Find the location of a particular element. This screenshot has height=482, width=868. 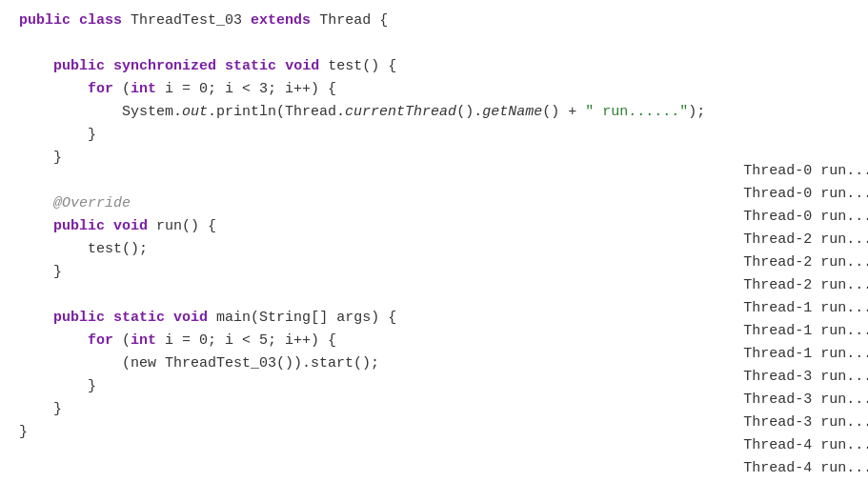

output-line-3: Thread-0 run...... is located at coordinates (806, 217).